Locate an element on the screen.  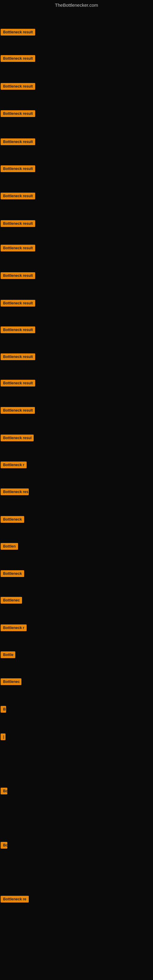
bottleneck-badge: Bottle is located at coordinates (8, 655).